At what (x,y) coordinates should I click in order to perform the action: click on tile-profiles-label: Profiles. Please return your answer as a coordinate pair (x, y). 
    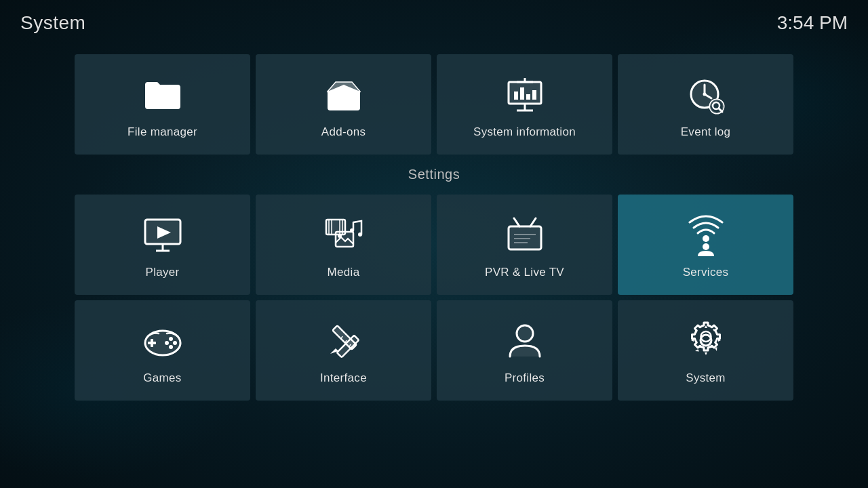
    Looking at the image, I should click on (525, 378).